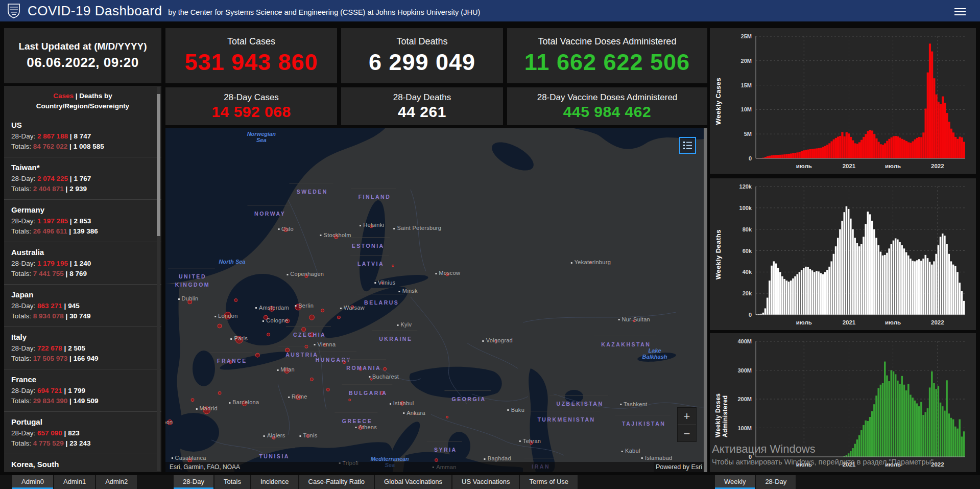 The image size is (980, 489). I want to click on country-list-scrollbar, so click(158, 279).